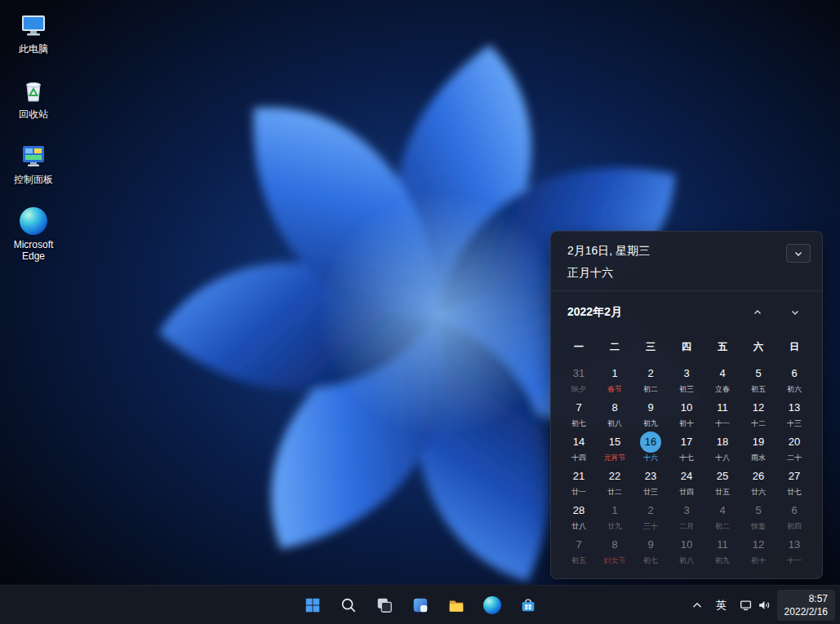 This screenshot has height=624, width=840. I want to click on calendar-day-cell: 18十八, so click(722, 446).